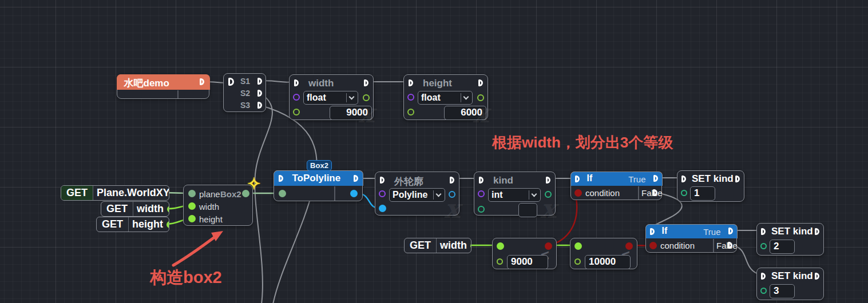  I want to click on if2-header: If True, so click(691, 231).